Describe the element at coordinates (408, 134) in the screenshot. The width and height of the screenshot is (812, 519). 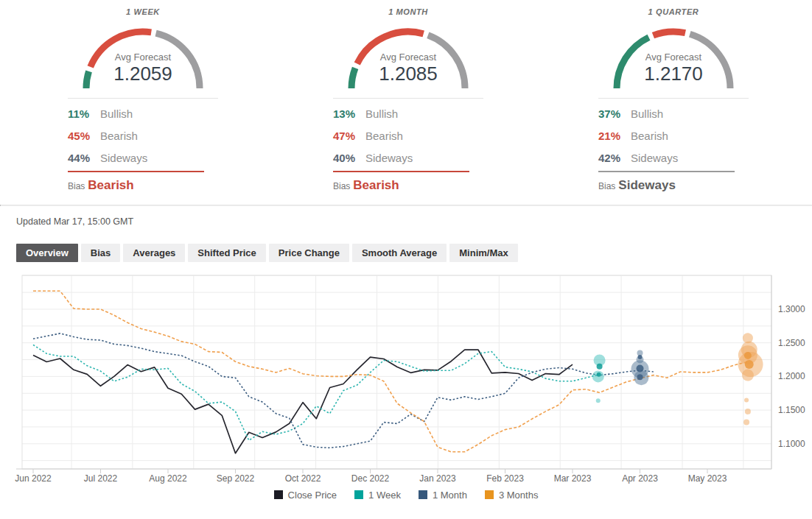
I see `sentiment-rows: 13%Bullish 47%Bearish 40%Sideways` at that location.